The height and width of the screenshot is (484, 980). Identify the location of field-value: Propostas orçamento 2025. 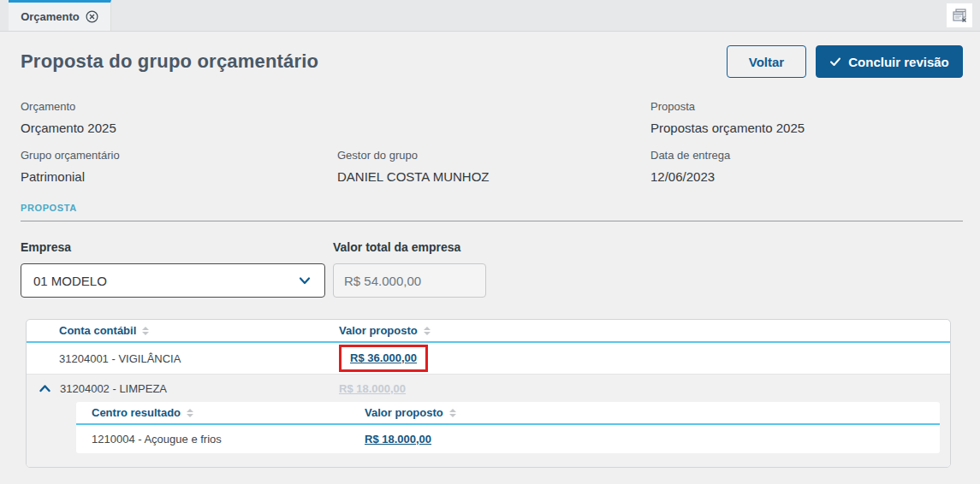
(806, 128).